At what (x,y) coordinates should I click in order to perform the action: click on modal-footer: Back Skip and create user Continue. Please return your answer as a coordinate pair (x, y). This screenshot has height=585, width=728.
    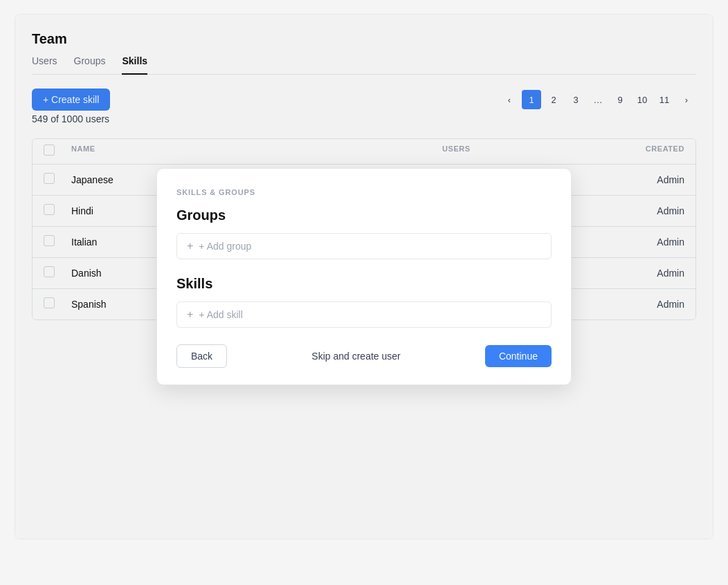
    Looking at the image, I should click on (364, 356).